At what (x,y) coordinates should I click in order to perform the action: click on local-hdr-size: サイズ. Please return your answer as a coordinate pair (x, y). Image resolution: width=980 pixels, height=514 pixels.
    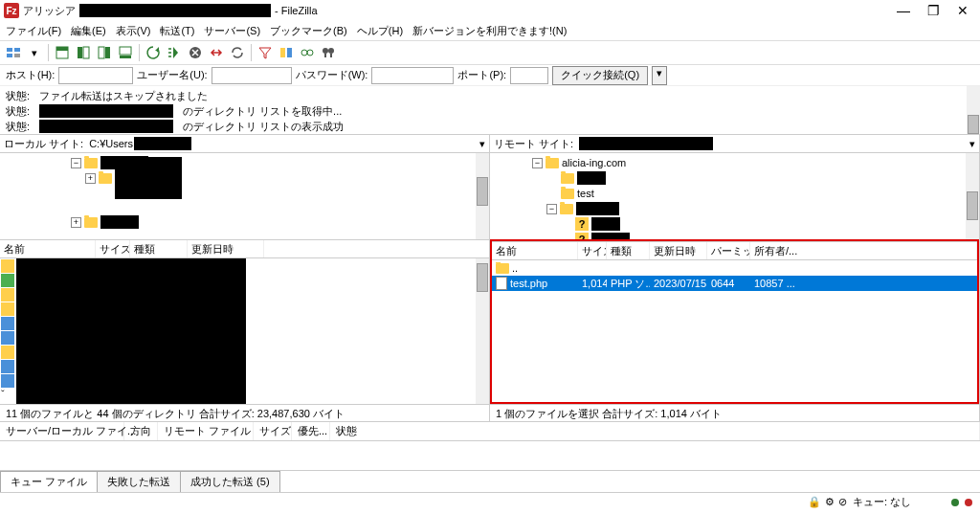
    Looking at the image, I should click on (113, 249).